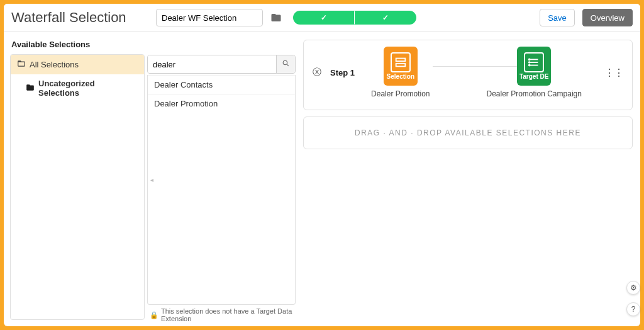 Image resolution: width=644 pixels, height=330 pixels. I want to click on target-icon, so click(534, 62).